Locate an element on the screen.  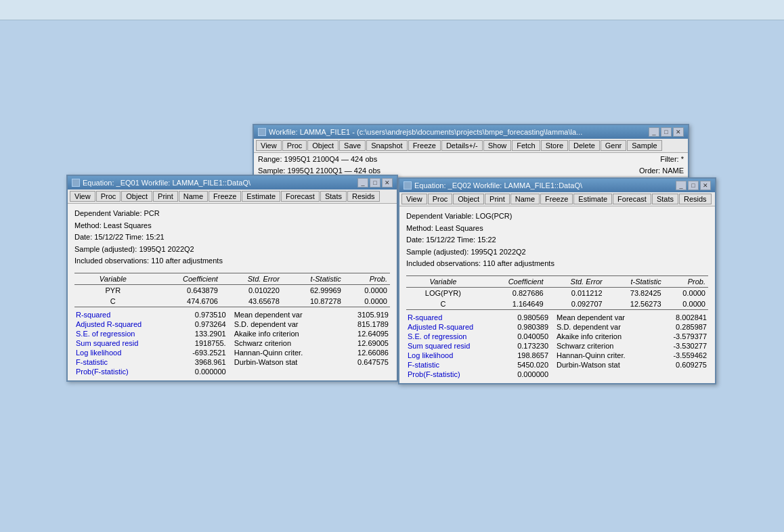
workfile-fetch-btn: Fetch is located at coordinates (526, 146).